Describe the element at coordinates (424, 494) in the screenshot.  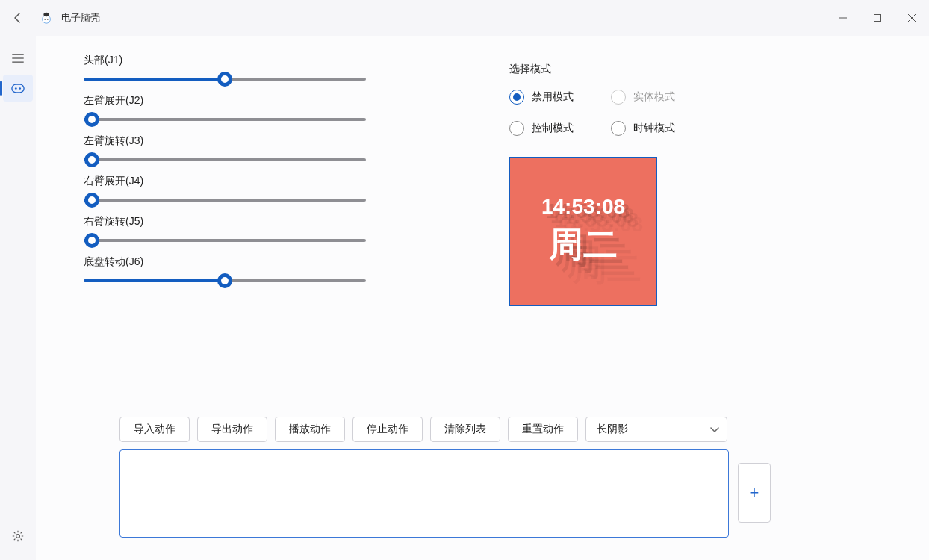
I see `action-list-box` at that location.